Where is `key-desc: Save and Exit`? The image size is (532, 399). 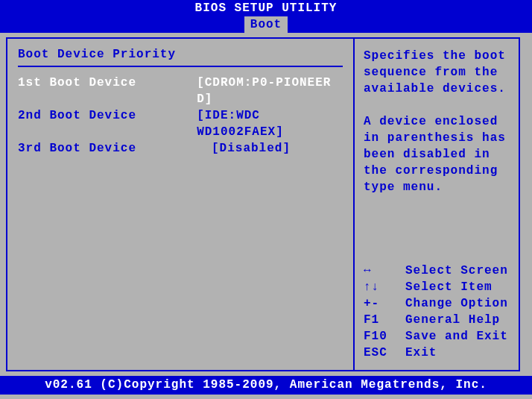 key-desc: Save and Exit is located at coordinates (457, 336).